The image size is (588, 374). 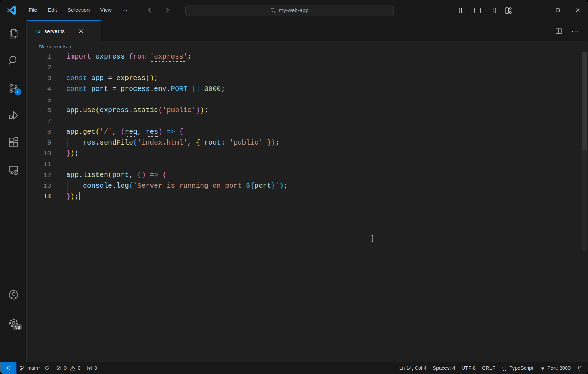 What do you see at coordinates (489, 368) in the screenshot?
I see `eol-status: CRLF` at bounding box center [489, 368].